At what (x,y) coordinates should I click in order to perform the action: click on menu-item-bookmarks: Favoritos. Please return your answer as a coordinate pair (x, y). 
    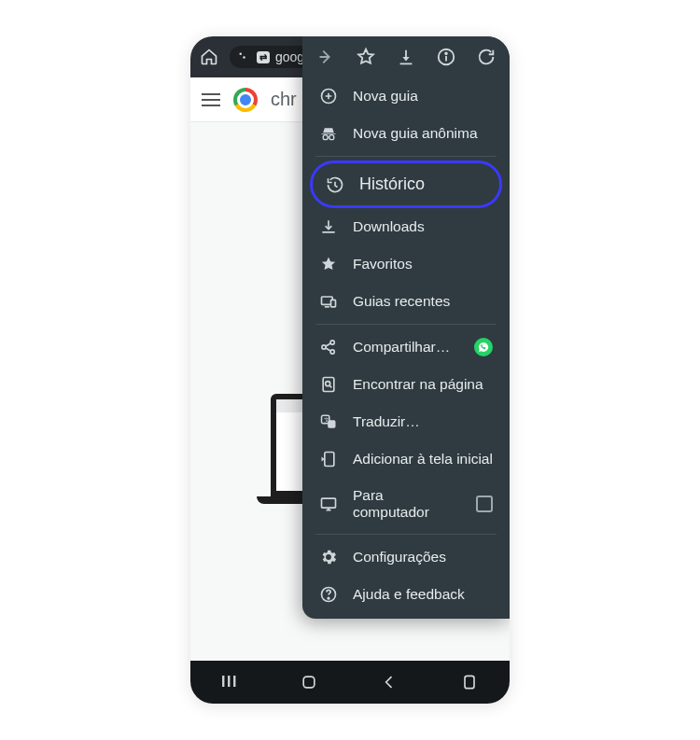
    Looking at the image, I should click on (406, 264).